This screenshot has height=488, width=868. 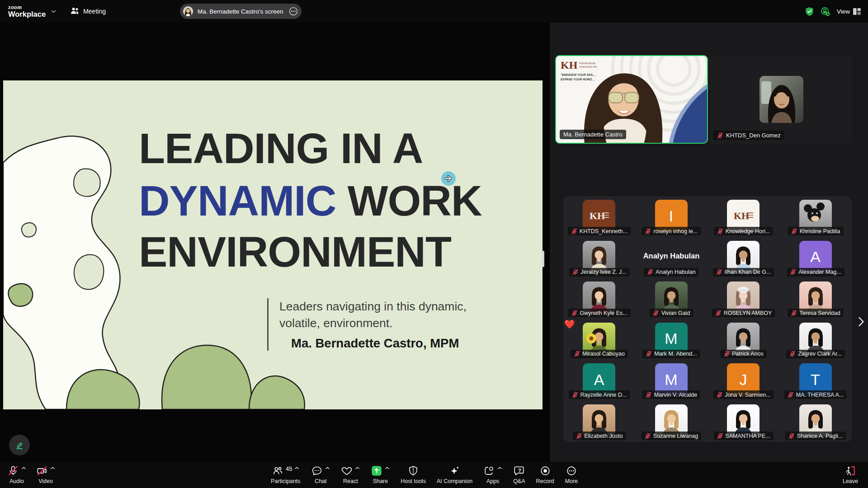 I want to click on brand-workplace: Workplace, so click(x=27, y=14).